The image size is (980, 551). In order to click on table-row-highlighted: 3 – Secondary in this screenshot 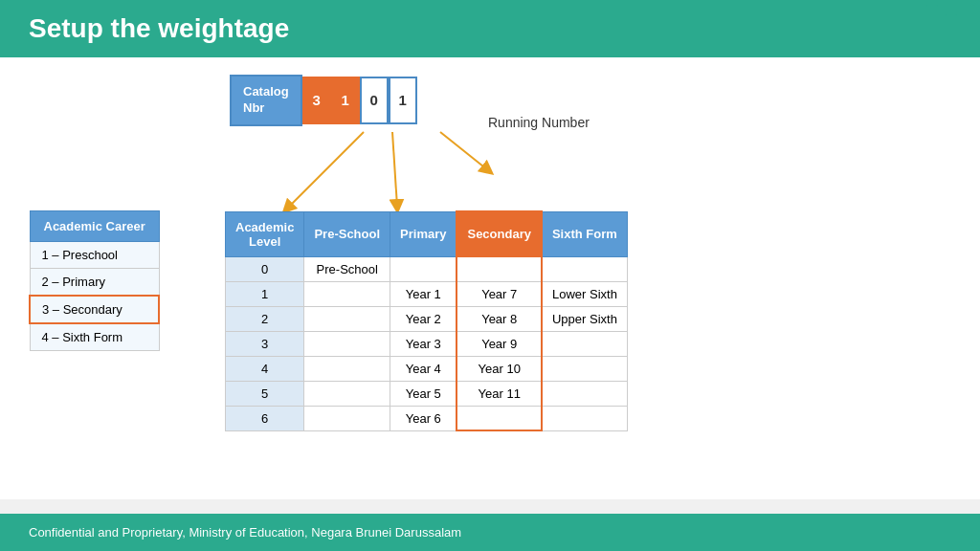, I will do `click(94, 310)`.